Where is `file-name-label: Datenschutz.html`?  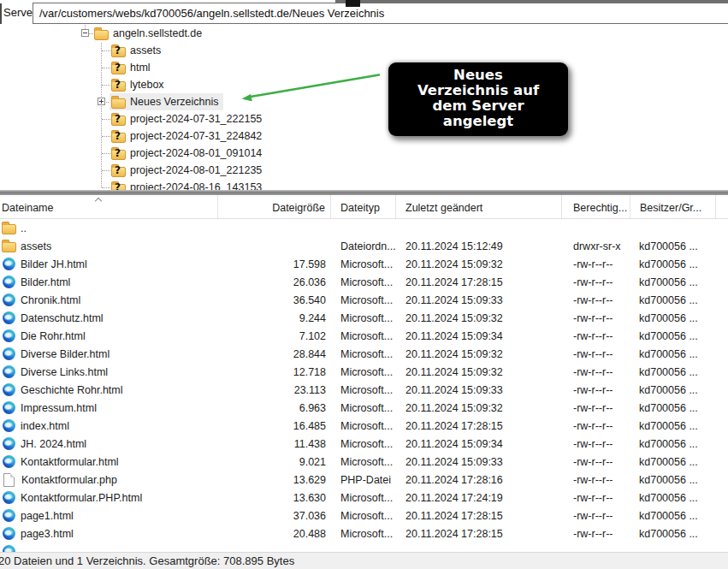
file-name-label: Datenschutz.html is located at coordinates (62, 318).